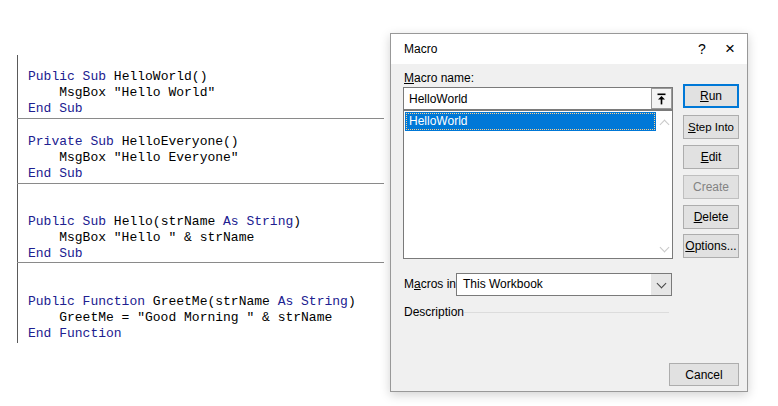  What do you see at coordinates (503, 284) in the screenshot?
I see `macros-in-value: This Workbook` at bounding box center [503, 284].